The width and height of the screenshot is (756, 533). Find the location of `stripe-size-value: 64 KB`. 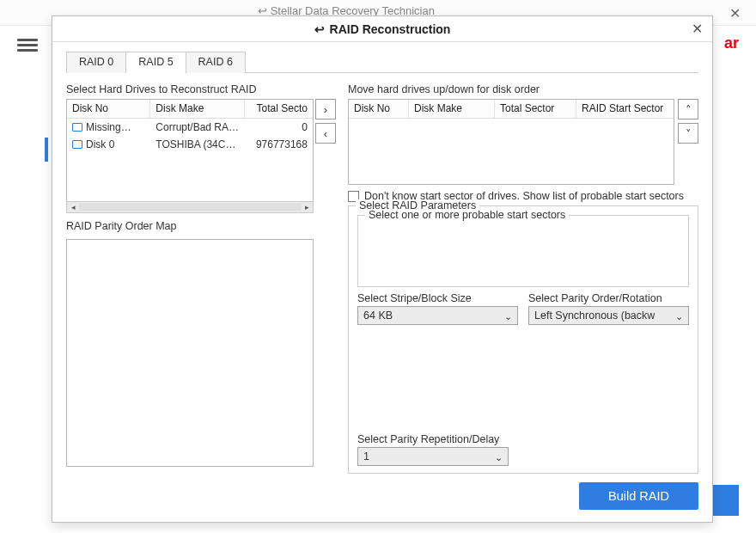

stripe-size-value: 64 KB is located at coordinates (378, 316).